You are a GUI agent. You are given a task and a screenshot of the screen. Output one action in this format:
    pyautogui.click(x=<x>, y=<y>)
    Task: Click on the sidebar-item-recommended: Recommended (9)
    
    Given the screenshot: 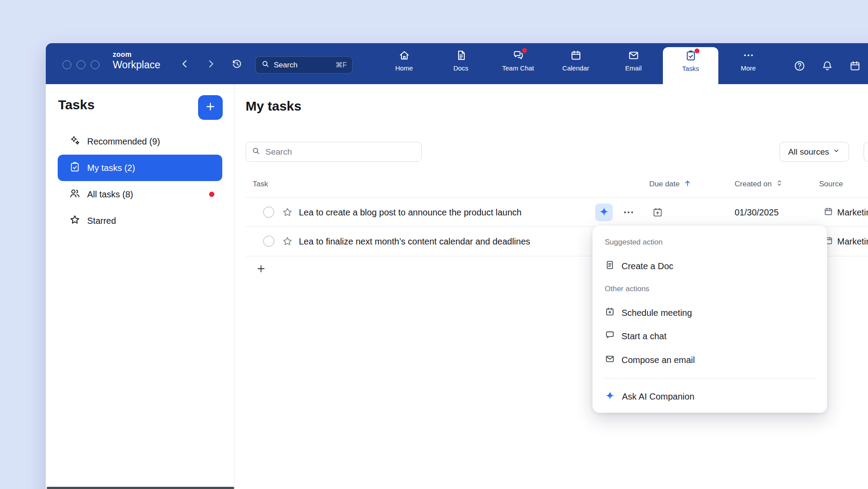 What is the action you would take?
    pyautogui.click(x=140, y=141)
    